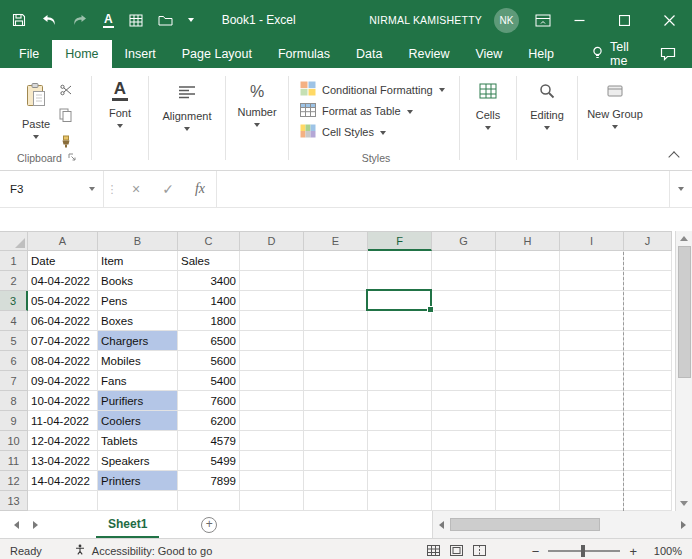 This screenshot has width=692, height=559. What do you see at coordinates (112, 189) in the screenshot?
I see `formula-bar-grip: ⋮` at bounding box center [112, 189].